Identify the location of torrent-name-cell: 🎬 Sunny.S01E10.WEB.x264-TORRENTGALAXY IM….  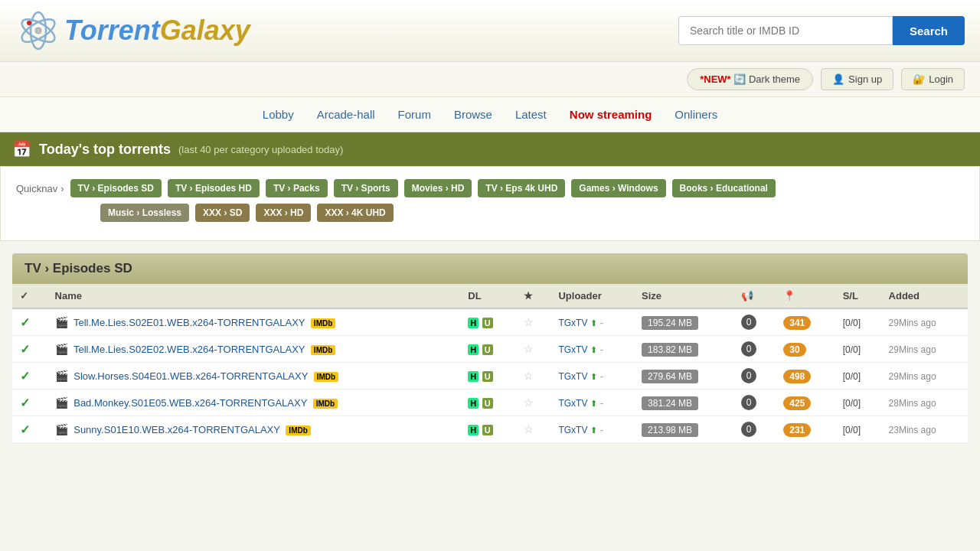
(254, 430).